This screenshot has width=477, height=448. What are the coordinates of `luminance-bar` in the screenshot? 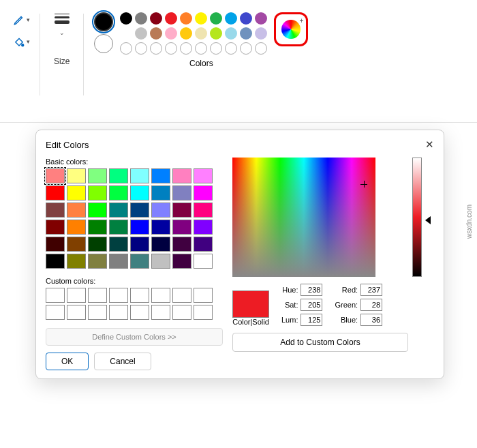 It's located at (417, 217).